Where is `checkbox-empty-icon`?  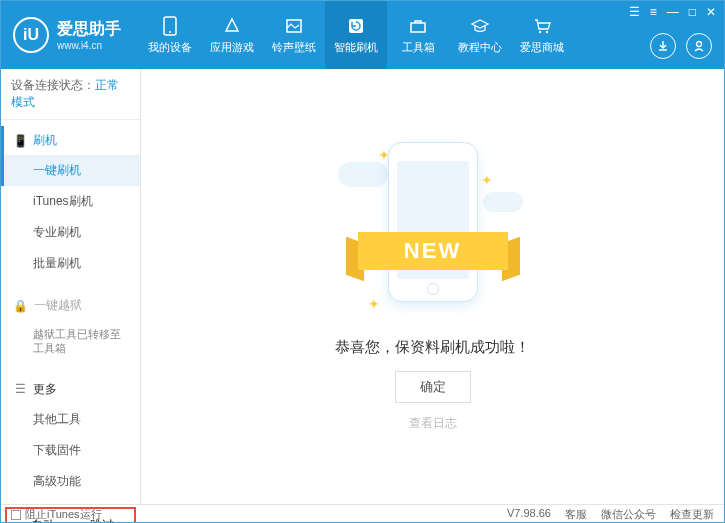
checkbox-empty-icon is located at coordinates (16, 515).